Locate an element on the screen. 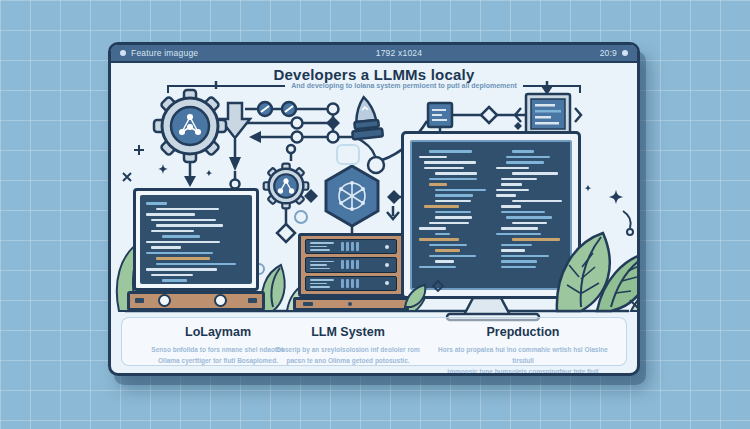 The height and width of the screenshot is (429, 750). tablet-base is located at coordinates (196, 301).